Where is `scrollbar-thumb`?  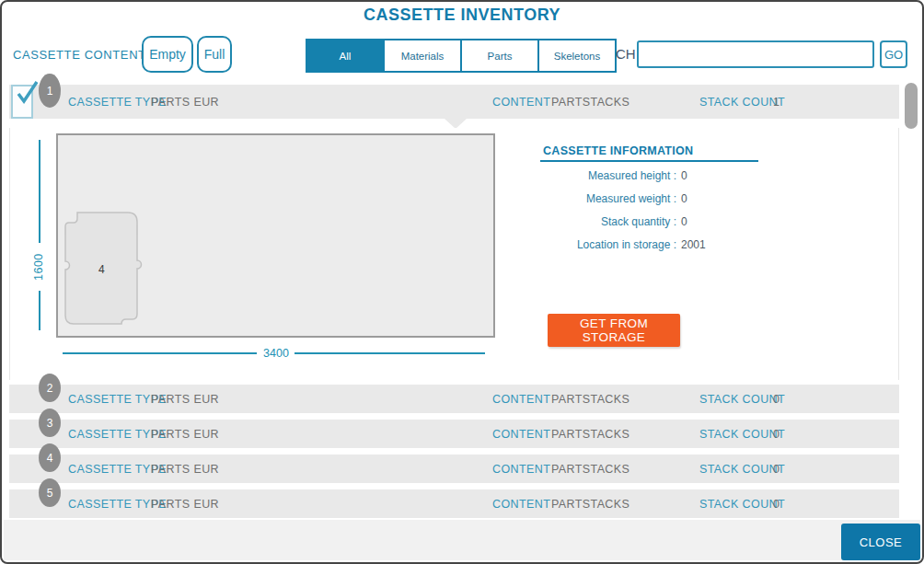 scrollbar-thumb is located at coordinates (911, 106).